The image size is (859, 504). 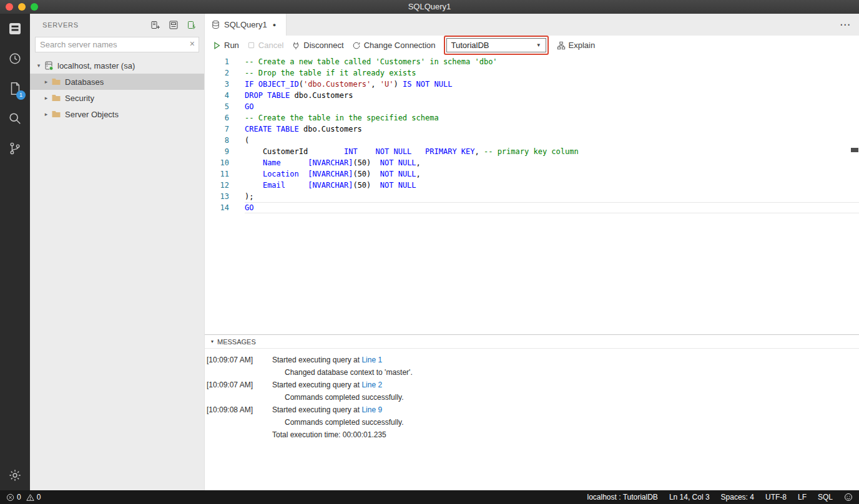 I want to click on code-line: CustomerId INT NOT NULL PRIMARY KEY, -- …, so click(x=552, y=152).